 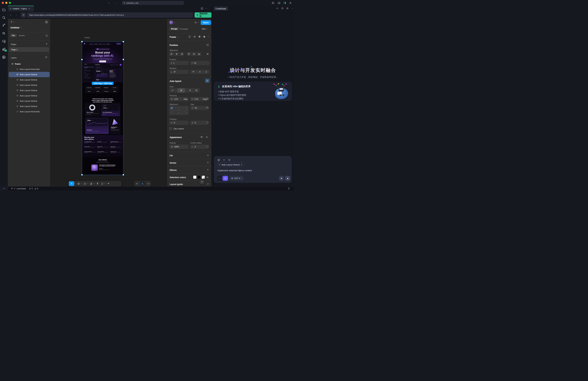 I want to click on resize-options-icon, so click(x=208, y=99).